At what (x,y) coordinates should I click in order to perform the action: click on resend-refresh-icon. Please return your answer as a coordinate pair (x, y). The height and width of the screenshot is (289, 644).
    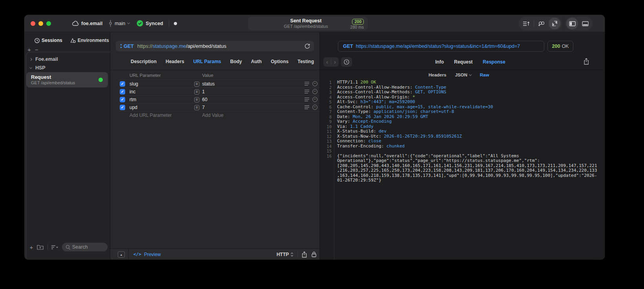
    Looking at the image, I should click on (307, 46).